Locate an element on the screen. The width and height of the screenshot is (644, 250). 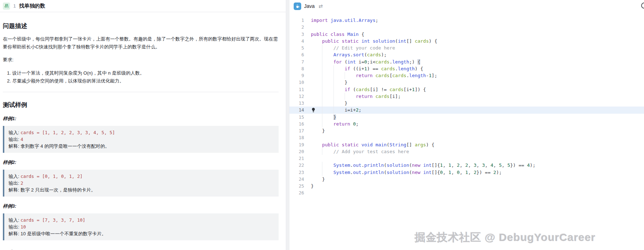
code-token: ; is located at coordinates (357, 124).